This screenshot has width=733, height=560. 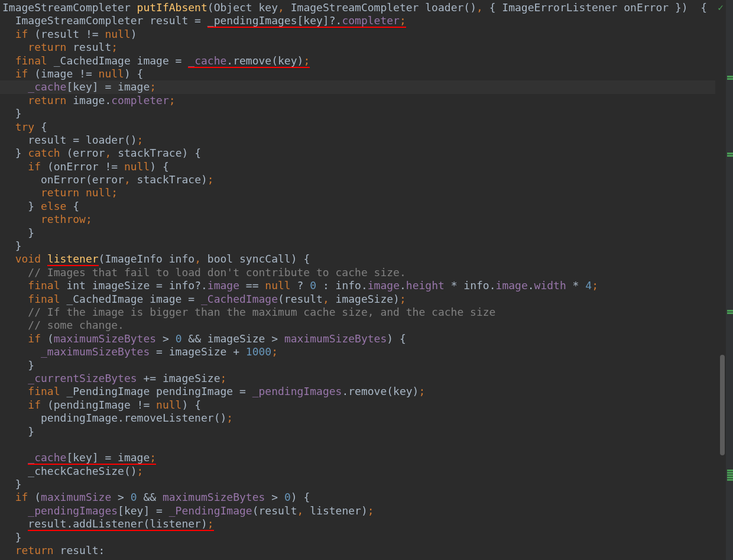 What do you see at coordinates (358, 273) in the screenshot?
I see `code-line: // Images that fail to load don't contri…` at bounding box center [358, 273].